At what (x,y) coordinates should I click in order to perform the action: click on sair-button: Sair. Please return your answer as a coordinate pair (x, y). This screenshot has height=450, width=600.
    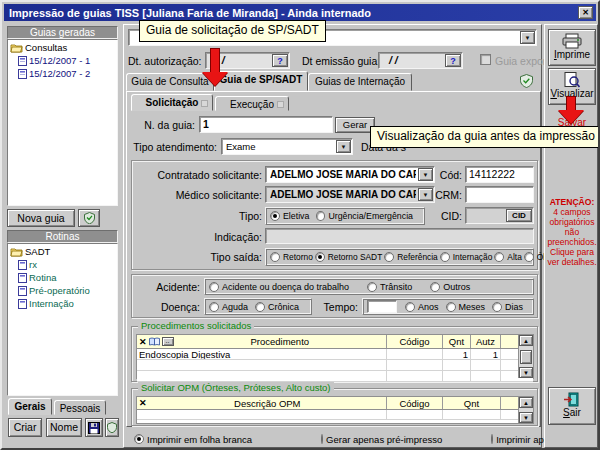
    Looking at the image, I should click on (572, 406).